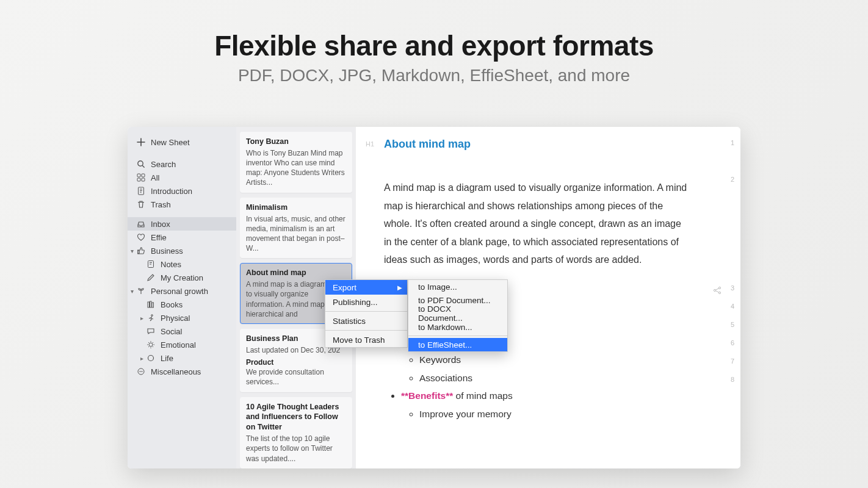 This screenshot has width=868, height=488. I want to click on sidebar-label: Introduction, so click(172, 192).